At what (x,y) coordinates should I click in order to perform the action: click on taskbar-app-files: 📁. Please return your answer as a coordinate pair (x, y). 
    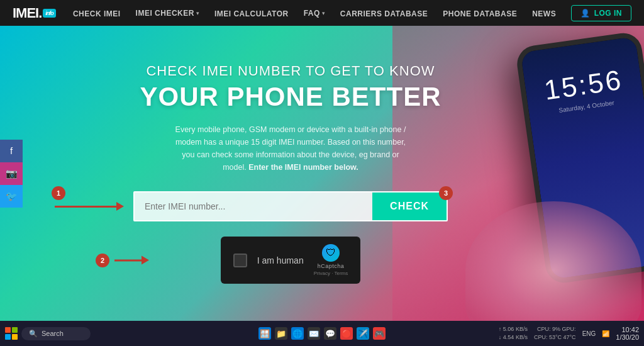
    Looking at the image, I should click on (281, 333).